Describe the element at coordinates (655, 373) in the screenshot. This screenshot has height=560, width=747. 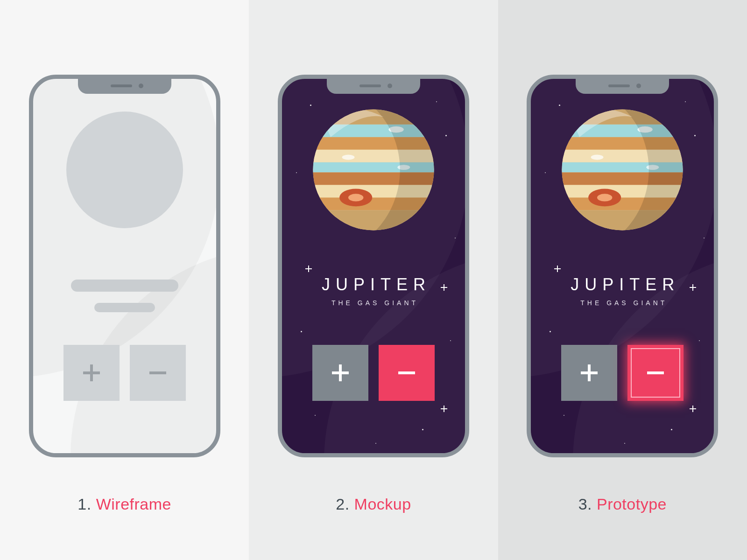
I see `minus-button-active` at that location.